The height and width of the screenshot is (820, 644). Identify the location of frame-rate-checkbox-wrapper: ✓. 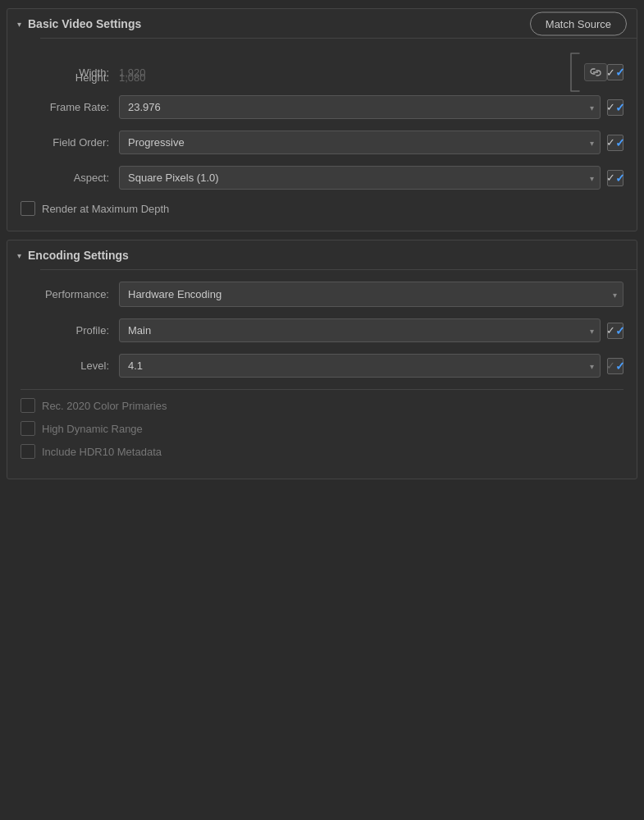
(615, 108).